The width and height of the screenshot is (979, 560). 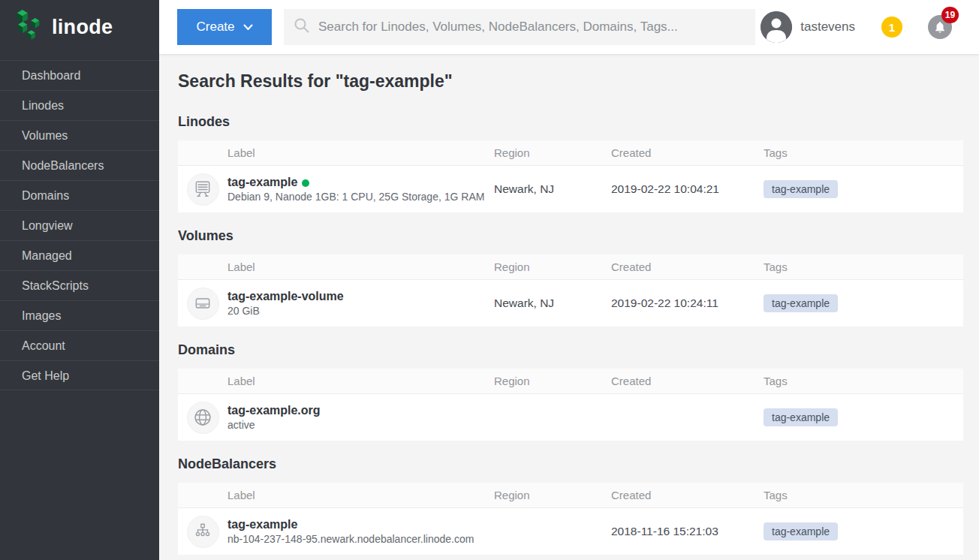 What do you see at coordinates (274, 410) in the screenshot?
I see `row-label: tag-example.org` at bounding box center [274, 410].